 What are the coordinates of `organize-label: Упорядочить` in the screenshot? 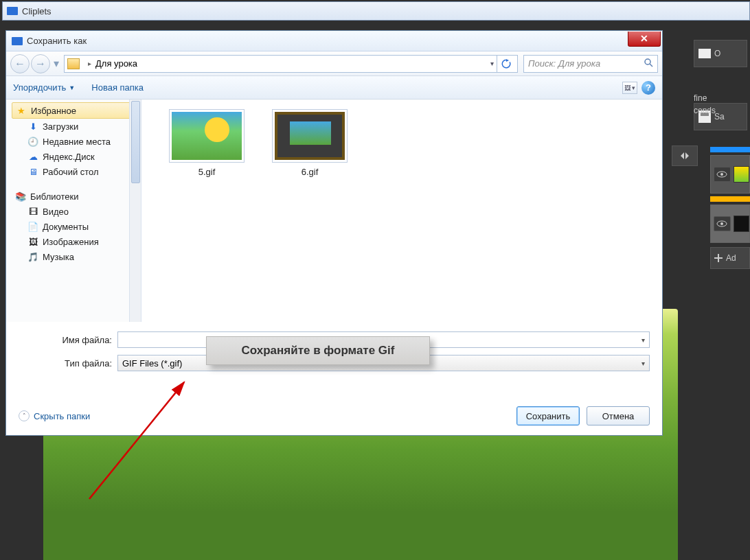 It's located at (40, 88).